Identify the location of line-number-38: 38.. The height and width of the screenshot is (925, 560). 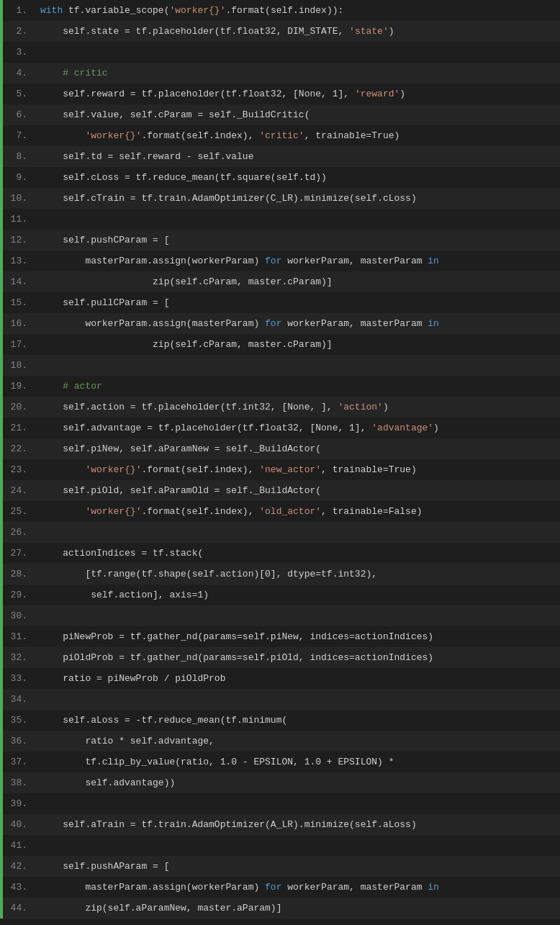
(18, 783).